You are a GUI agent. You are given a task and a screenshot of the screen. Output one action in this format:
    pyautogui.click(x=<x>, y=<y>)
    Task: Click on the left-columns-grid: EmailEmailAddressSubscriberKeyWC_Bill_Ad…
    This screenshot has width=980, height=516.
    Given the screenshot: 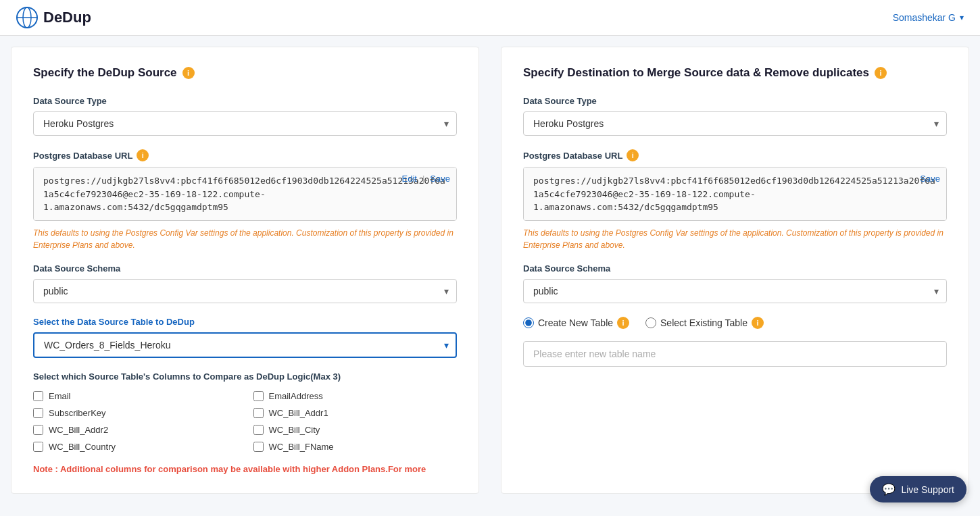 What is the action you would take?
    pyautogui.click(x=245, y=421)
    